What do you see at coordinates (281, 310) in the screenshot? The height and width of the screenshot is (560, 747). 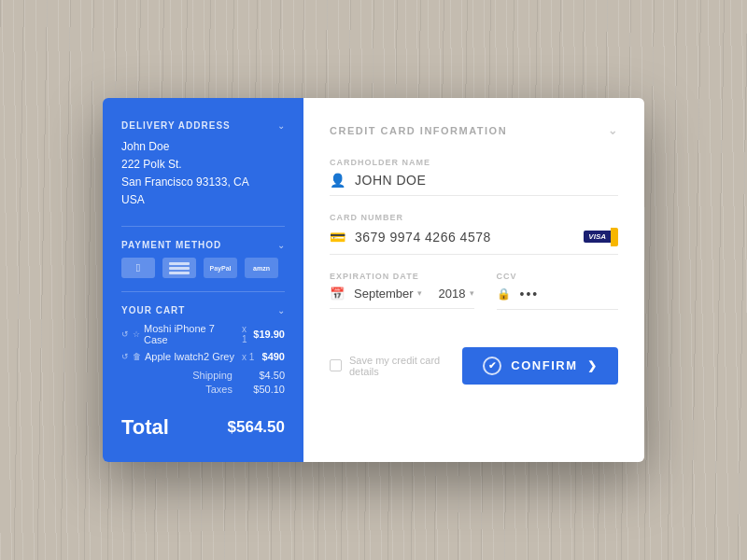 I see `cart-chevron-icon: ⌄` at bounding box center [281, 310].